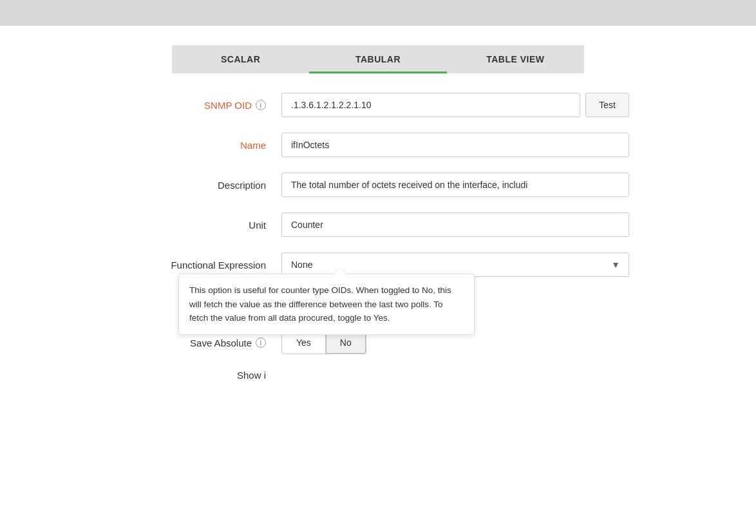  What do you see at coordinates (304, 343) in the screenshot?
I see `save-absolute-yes-button: Yes` at bounding box center [304, 343].